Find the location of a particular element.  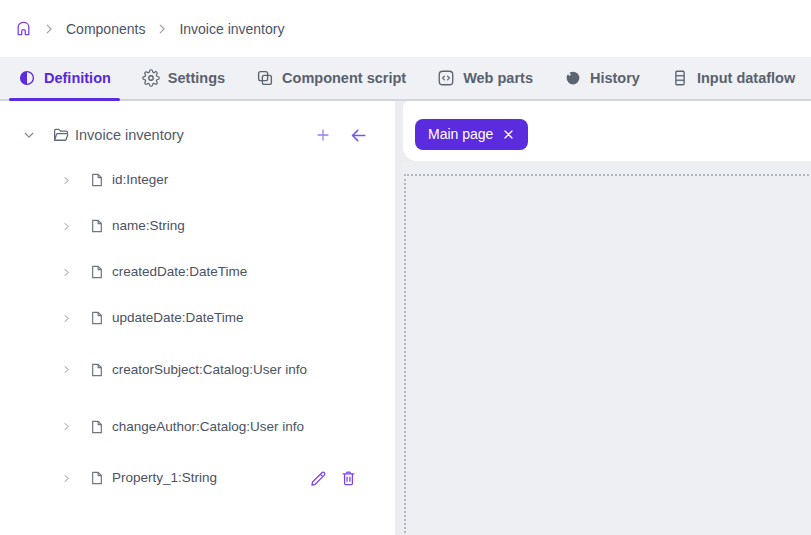

chip-label: Main page is located at coordinates (460, 134).